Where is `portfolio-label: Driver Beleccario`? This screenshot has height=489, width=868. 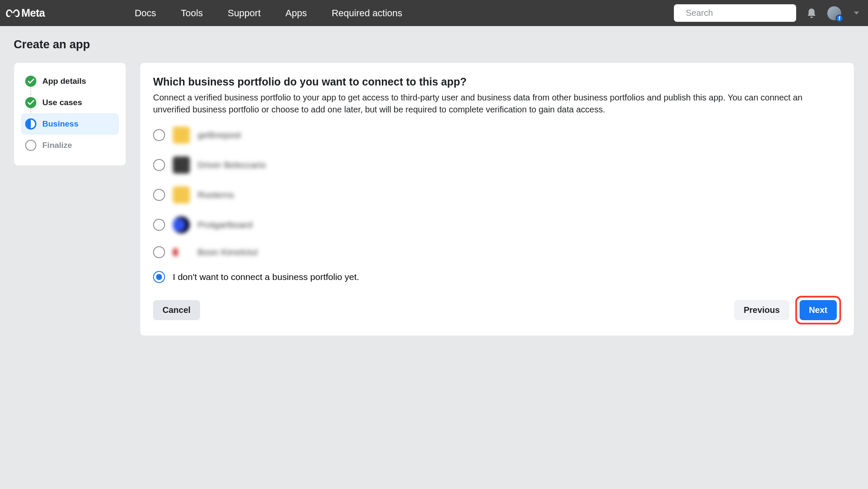
portfolio-label: Driver Beleccario is located at coordinates (232, 165).